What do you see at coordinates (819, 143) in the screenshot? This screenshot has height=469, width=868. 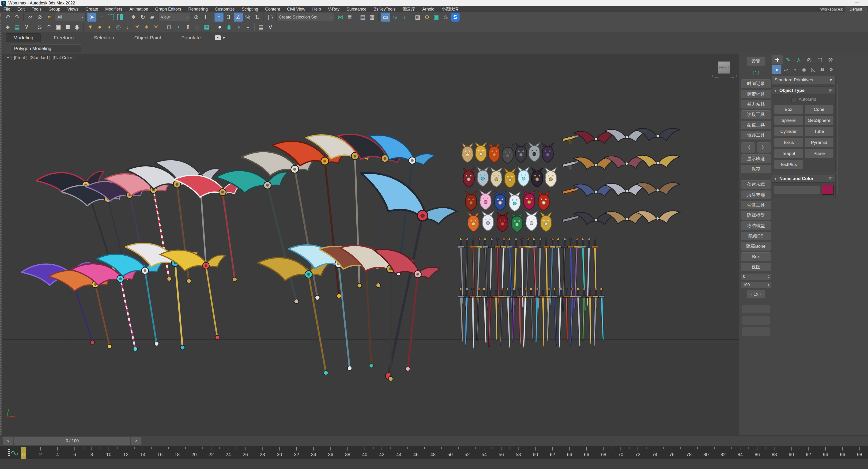 I see `object-type-button-pyramid: Pyramid` at bounding box center [819, 143].